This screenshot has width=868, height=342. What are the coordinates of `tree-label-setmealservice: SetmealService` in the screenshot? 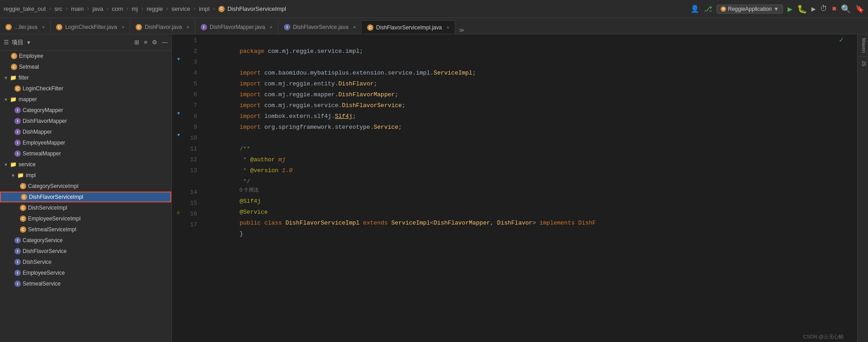 It's located at (42, 284).